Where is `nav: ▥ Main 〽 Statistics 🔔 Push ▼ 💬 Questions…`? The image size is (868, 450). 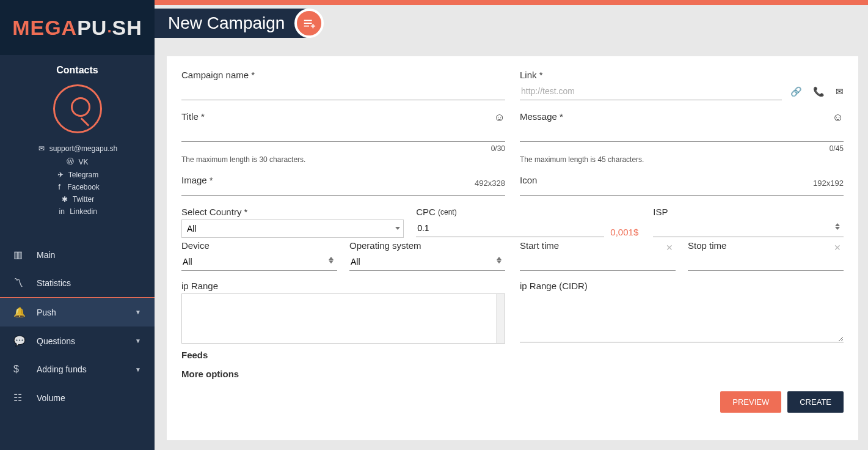 nav: ▥ Main 〽 Statistics 🔔 Push ▼ 💬 Questions… is located at coordinates (77, 326).